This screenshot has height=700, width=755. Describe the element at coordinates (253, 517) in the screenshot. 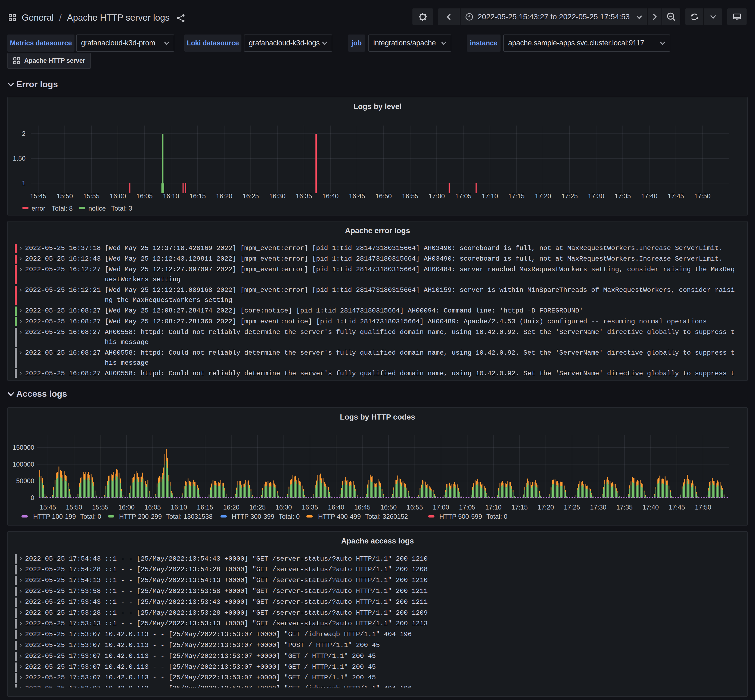

I see `svg-text: HTTP 300-399` at that location.